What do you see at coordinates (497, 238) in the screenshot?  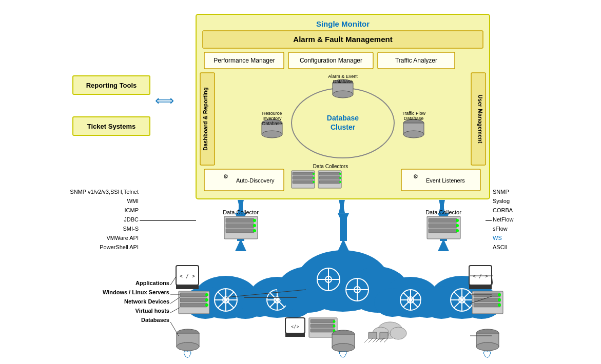 I see `svg-text: WS` at bounding box center [497, 238].